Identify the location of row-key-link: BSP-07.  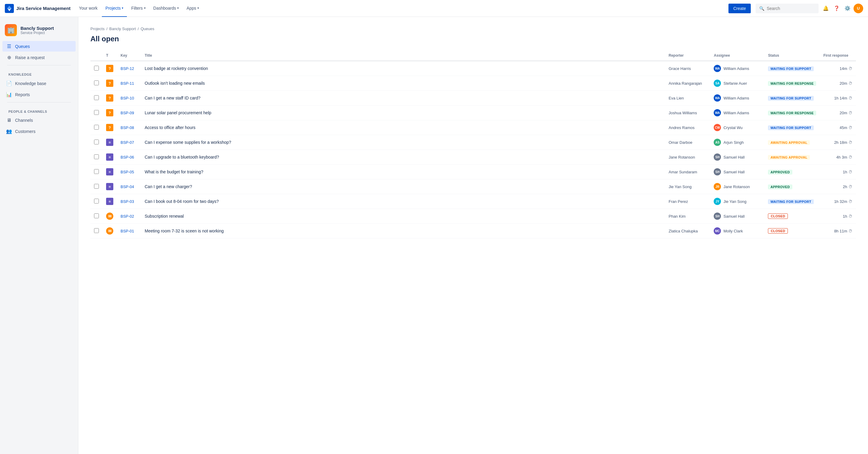
(127, 142).